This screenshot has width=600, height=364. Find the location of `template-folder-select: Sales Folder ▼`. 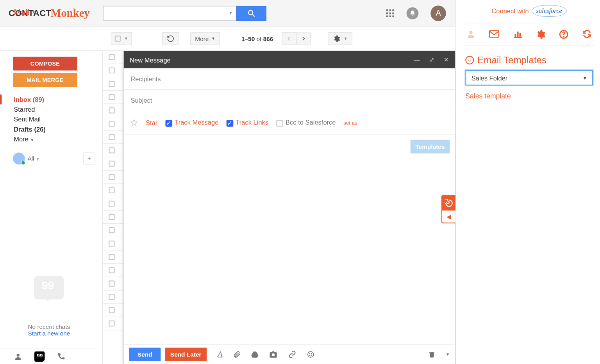

template-folder-select: Sales Folder ▼ is located at coordinates (529, 78).